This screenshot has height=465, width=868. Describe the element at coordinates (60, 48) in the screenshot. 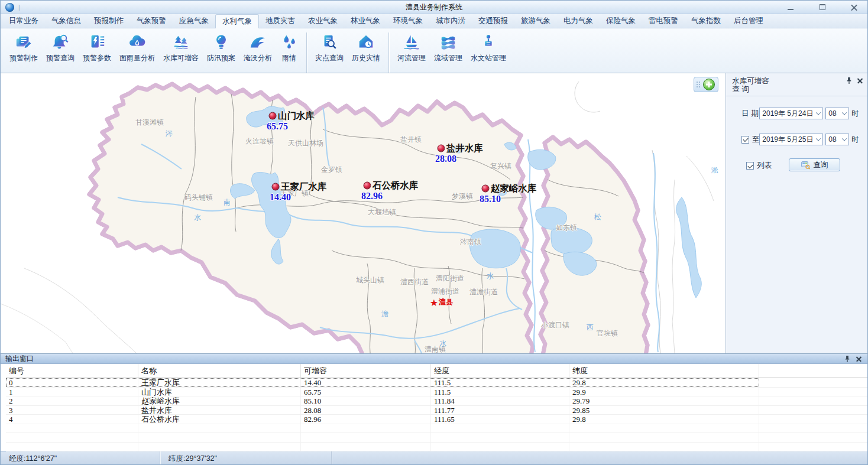

I see `tool-warning-query: 预警查询` at that location.